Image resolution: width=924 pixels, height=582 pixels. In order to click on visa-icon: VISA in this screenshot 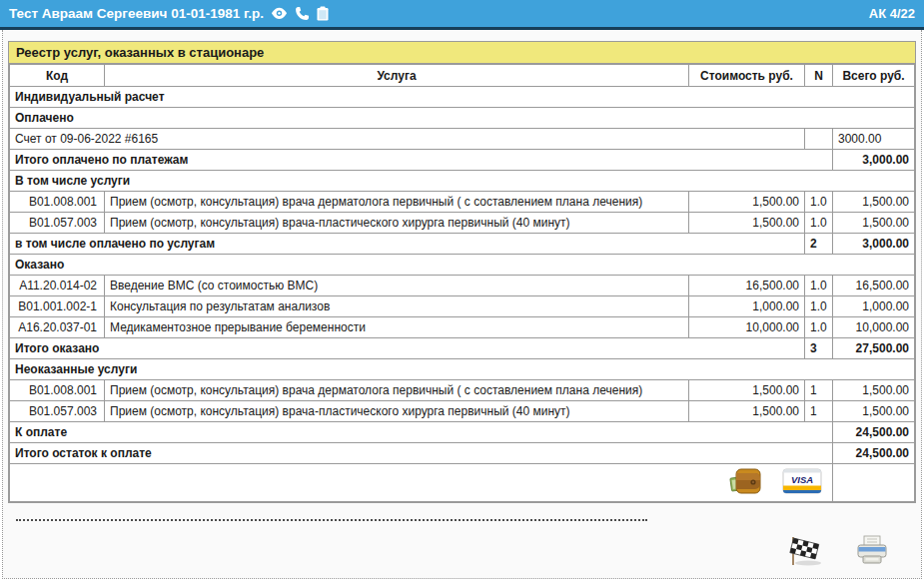, I will do `click(802, 483)`.